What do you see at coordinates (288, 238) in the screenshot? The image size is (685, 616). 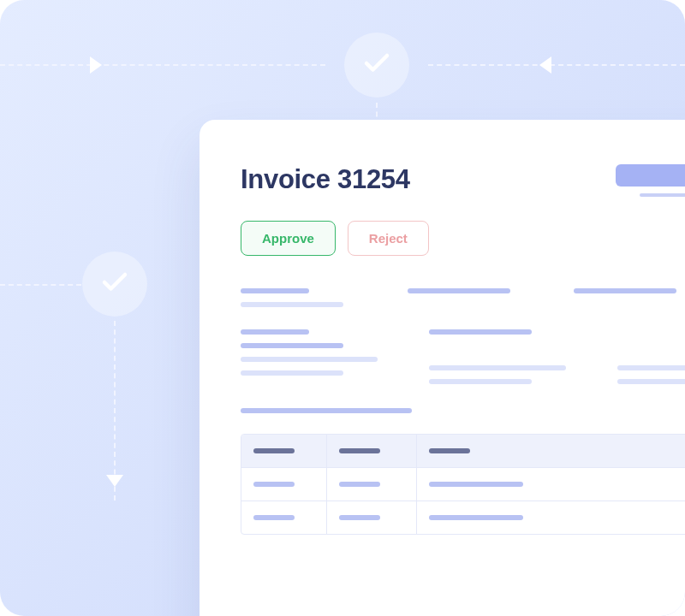 I see `approve-button: Approve` at bounding box center [288, 238].